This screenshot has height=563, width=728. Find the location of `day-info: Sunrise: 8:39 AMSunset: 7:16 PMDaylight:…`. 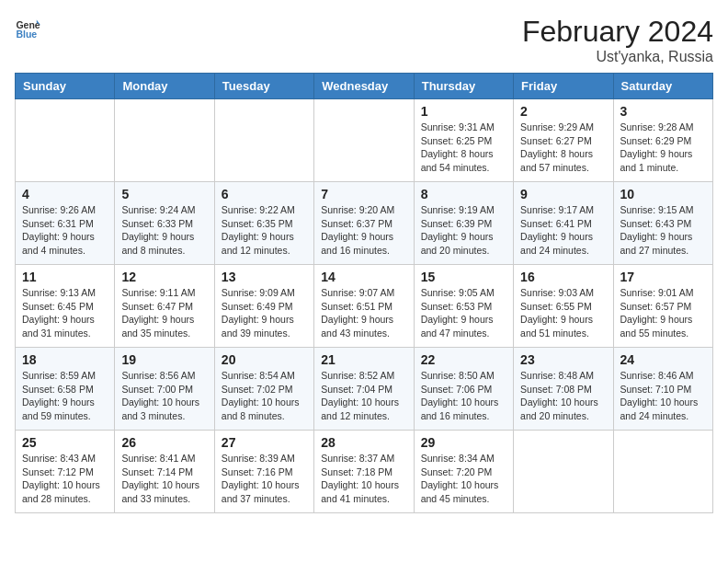

day-info: Sunrise: 8:39 AMSunset: 7:16 PMDaylight:… is located at coordinates (265, 478).